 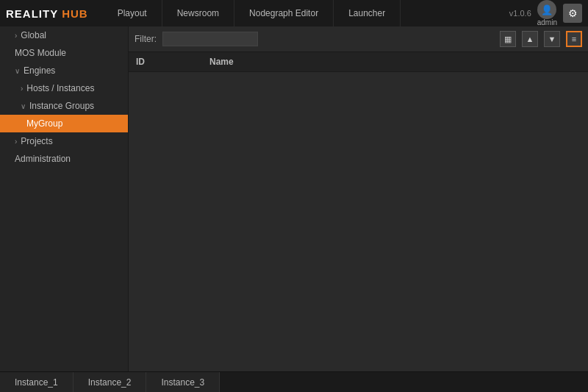 What do you see at coordinates (531, 39) in the screenshot?
I see `up-arrow-icon: ▲` at bounding box center [531, 39].